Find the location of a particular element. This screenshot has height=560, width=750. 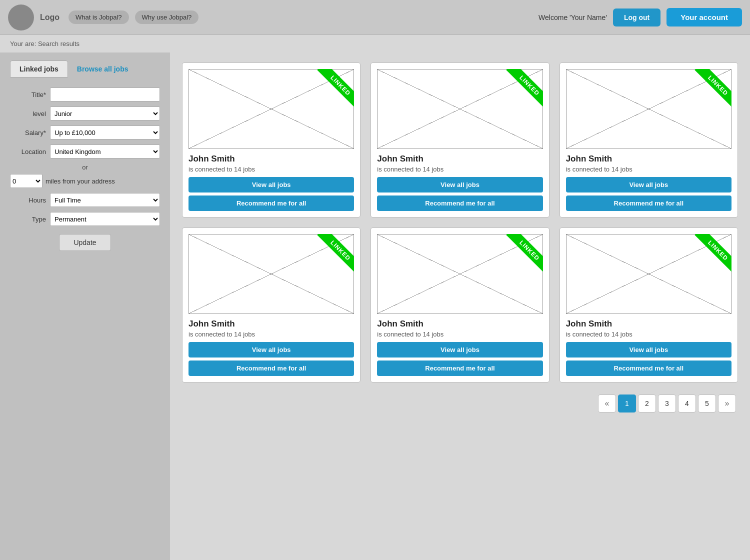

level-select: Junior Mid Senior Lead is located at coordinates (105, 114).